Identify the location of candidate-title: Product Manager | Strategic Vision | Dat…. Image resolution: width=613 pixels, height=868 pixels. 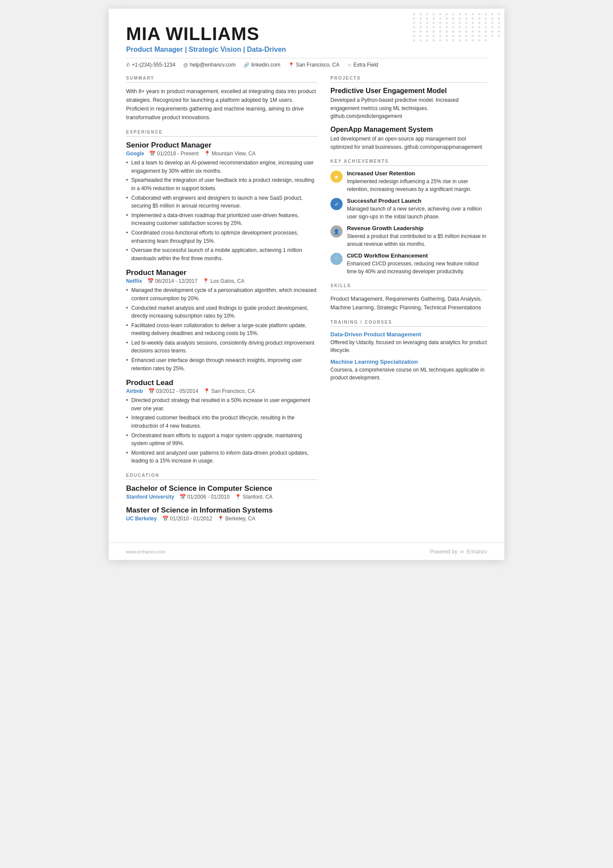
(306, 50).